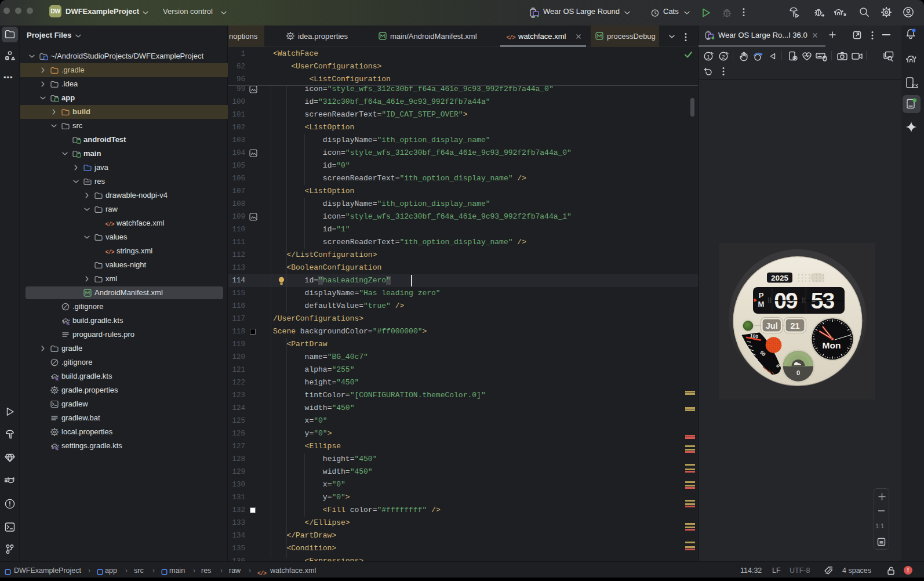 This screenshot has height=581, width=924. What do you see at coordinates (832, 346) in the screenshot?
I see `svg-text: Mon` at bounding box center [832, 346].